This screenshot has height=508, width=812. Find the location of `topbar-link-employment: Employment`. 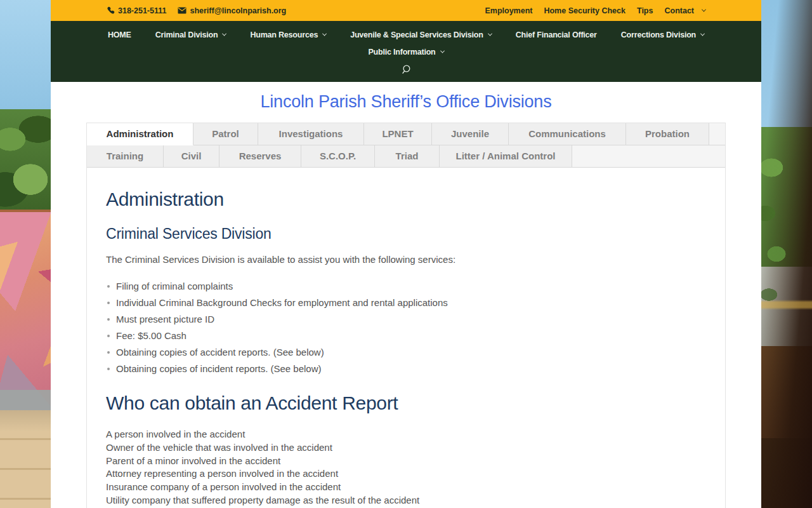

topbar-link-employment: Employment is located at coordinates (509, 11).